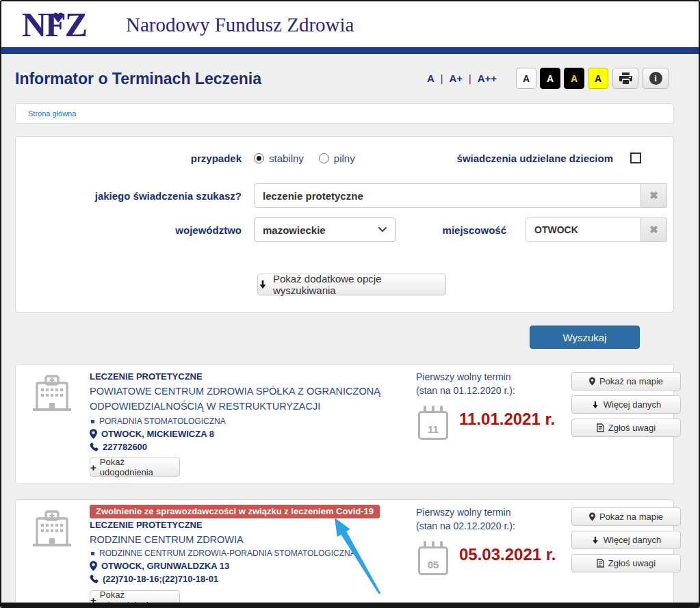  What do you see at coordinates (254, 421) in the screenshot?
I see `unit-row: PORADNIA STOMATOLOGICZNA` at bounding box center [254, 421].